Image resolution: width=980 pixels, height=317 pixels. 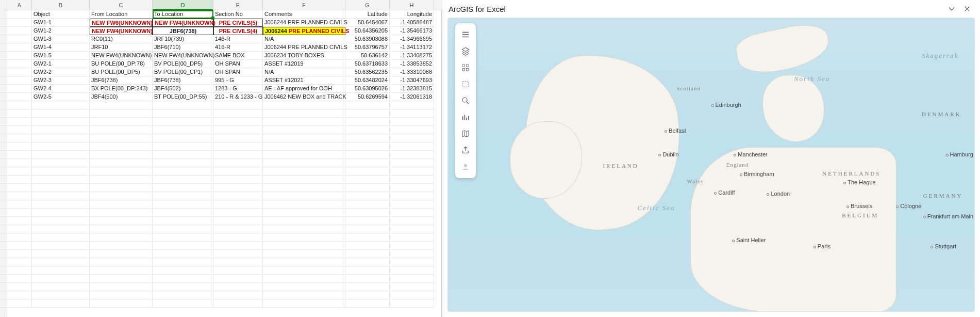 What do you see at coordinates (121, 89) in the screenshot?
I see `cell: BX POLE(00_DP:243)` at bounding box center [121, 89].